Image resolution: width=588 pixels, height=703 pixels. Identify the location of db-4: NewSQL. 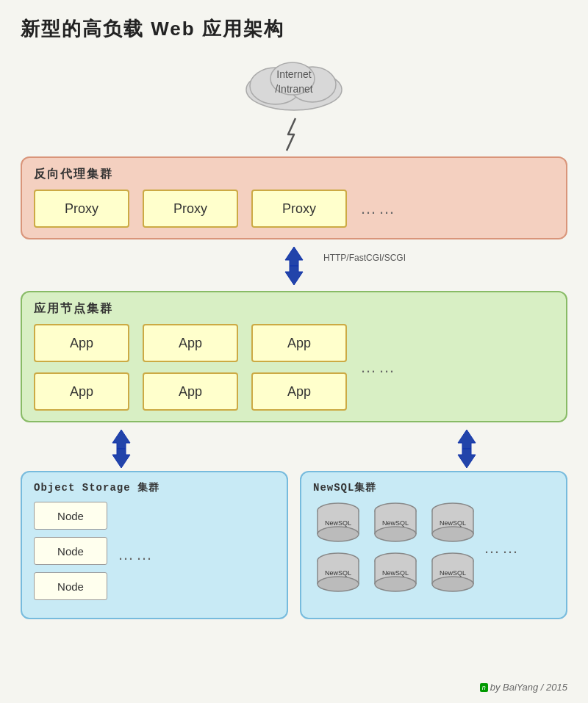
(338, 573).